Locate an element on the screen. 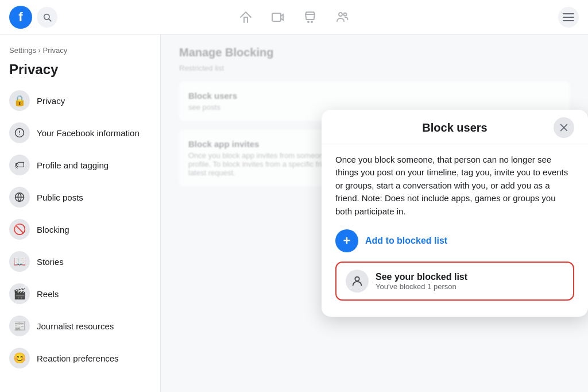 The height and width of the screenshot is (392, 588). sidebar-item-label: Stories is located at coordinates (51, 262).